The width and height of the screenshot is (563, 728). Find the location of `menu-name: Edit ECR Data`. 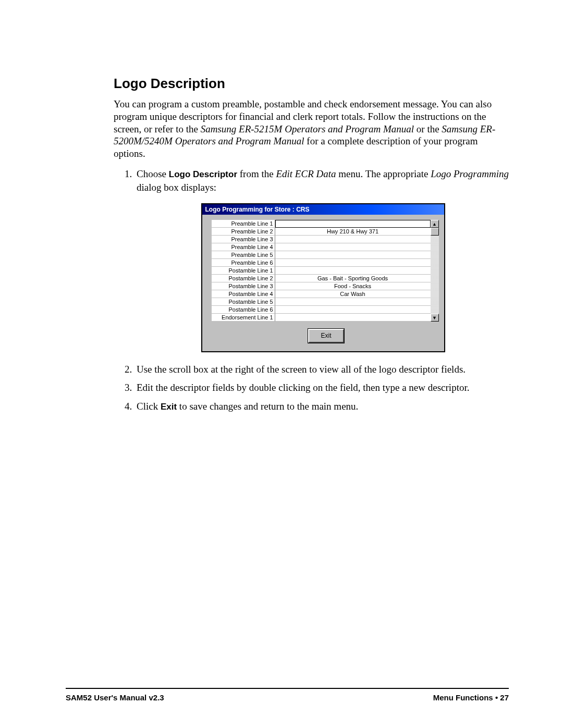

menu-name: Edit ECR Data is located at coordinates (305, 174).